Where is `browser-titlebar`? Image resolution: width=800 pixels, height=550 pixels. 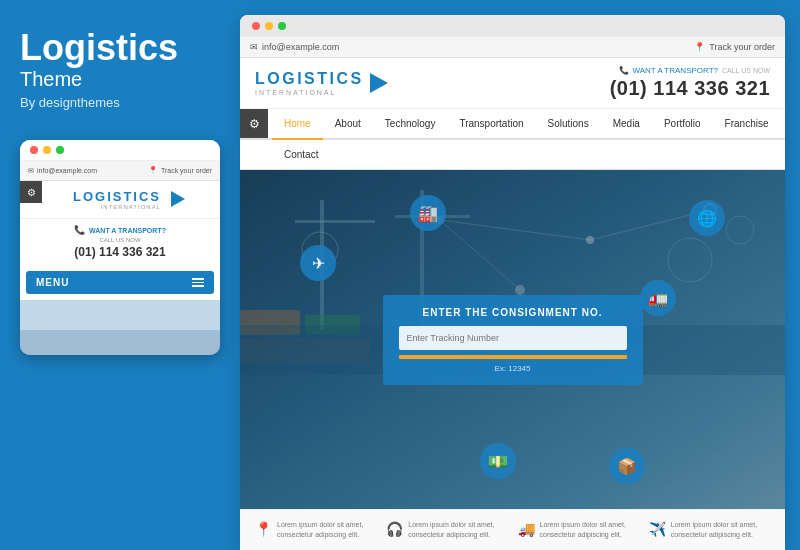
browser-titlebar is located at coordinates (512, 26).